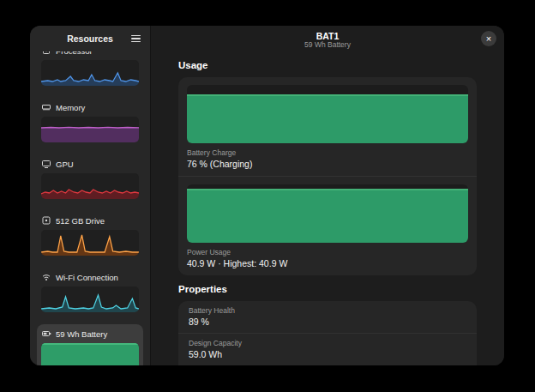 The height and width of the screenshot is (392, 535). I want to click on sidebar-item-label: 59 Wh Battery, so click(81, 335).